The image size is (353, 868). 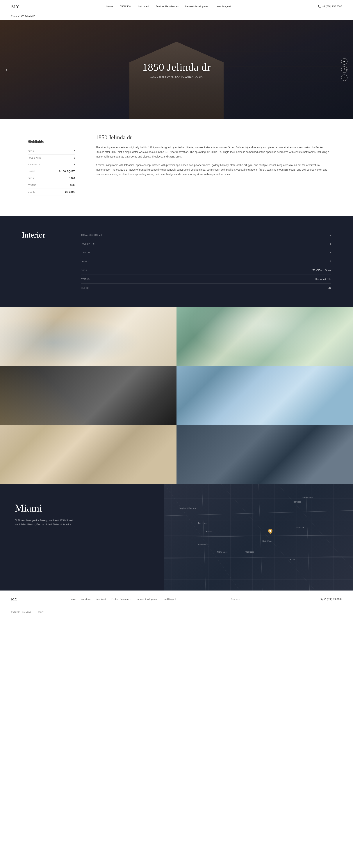 I want to click on interior-half-bath: HALF BATH 5, so click(x=206, y=253).